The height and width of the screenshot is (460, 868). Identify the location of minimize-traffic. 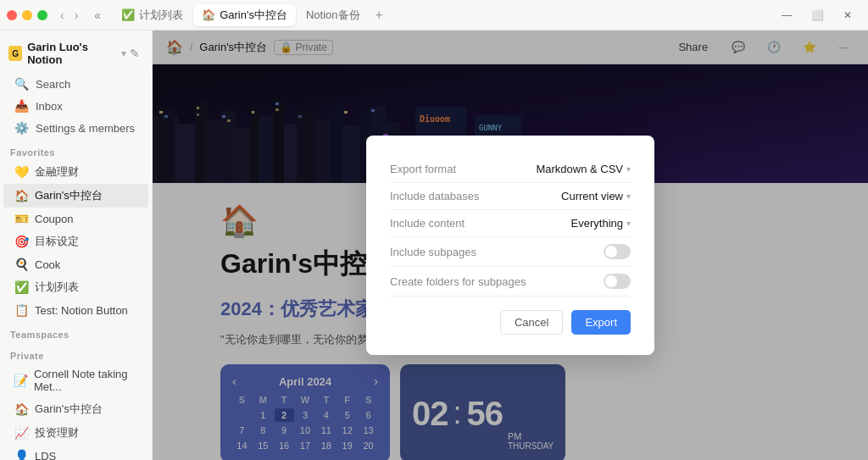
(27, 15).